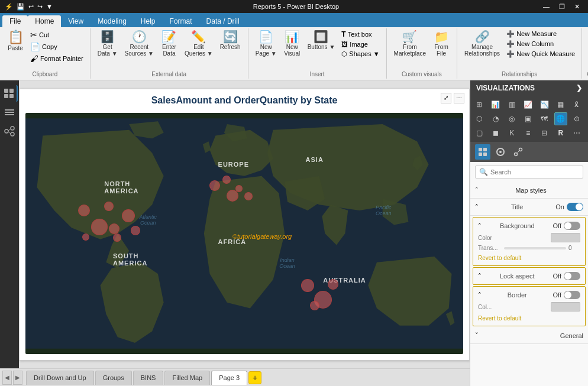 The width and height of the screenshot is (588, 386). What do you see at coordinates (57, 47) in the screenshot?
I see `copy-button: 📄Copy` at bounding box center [57, 47].